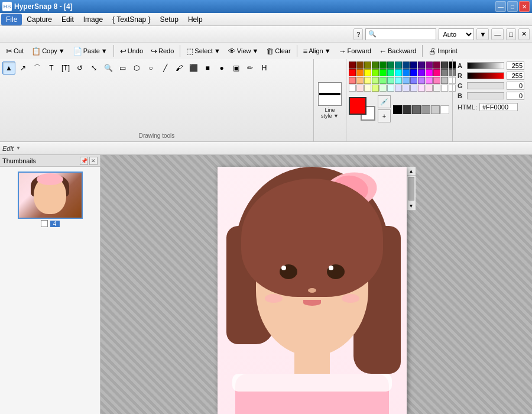 The width and height of the screenshot is (532, 414). I want to click on tool-lasso: ⌒, so click(37, 68).